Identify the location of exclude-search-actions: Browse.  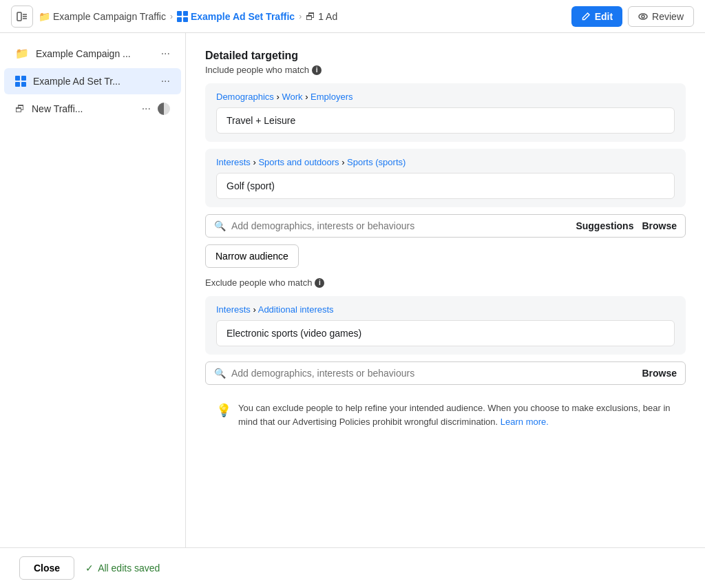
(660, 373).